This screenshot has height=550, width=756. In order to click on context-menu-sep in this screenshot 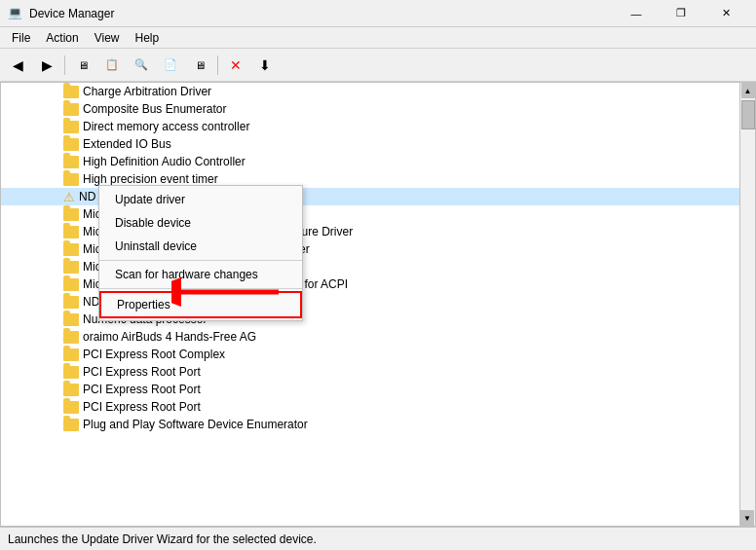, I will do `click(201, 261)`.